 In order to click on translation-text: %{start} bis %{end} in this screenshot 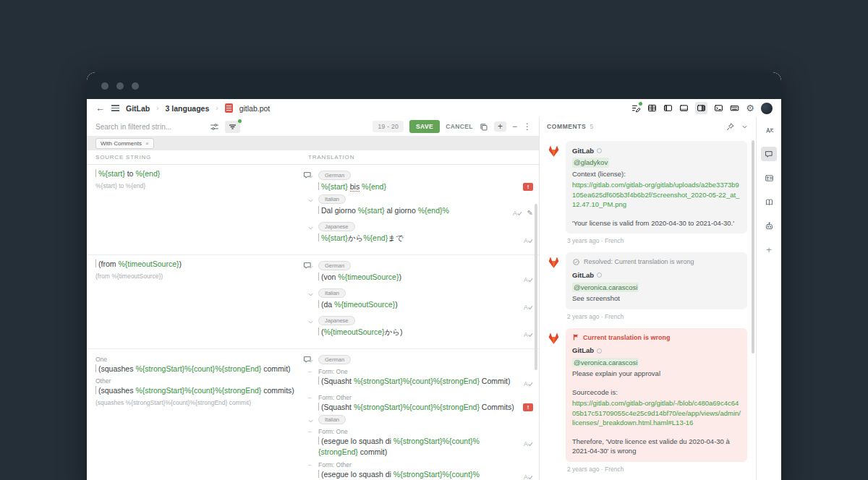, I will do `click(418, 187)`.